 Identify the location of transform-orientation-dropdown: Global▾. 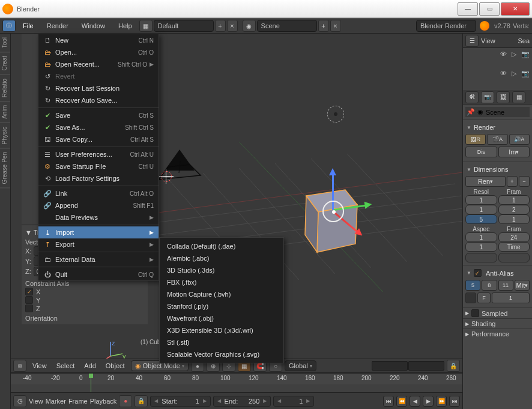
(300, 366).